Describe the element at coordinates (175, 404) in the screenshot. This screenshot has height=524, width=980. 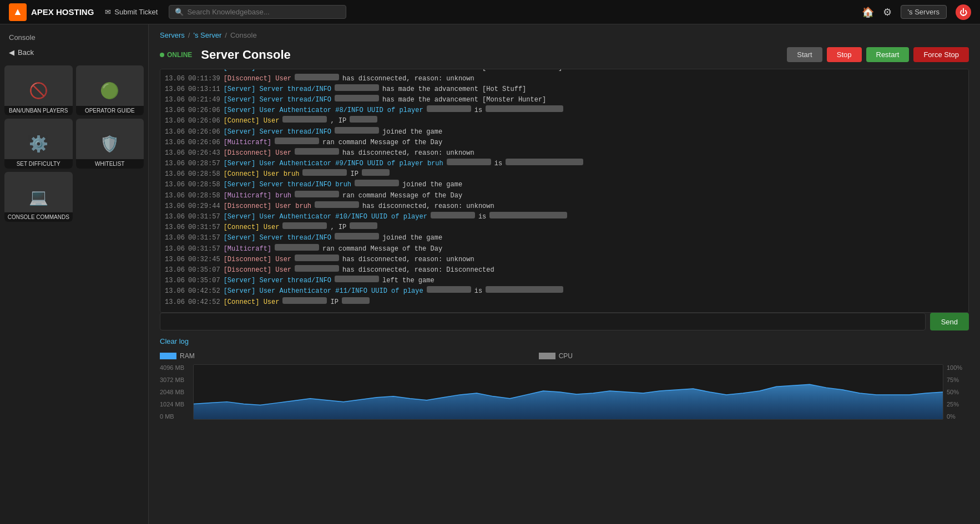
I see `y-label-1024mb: 1024 MB` at that location.